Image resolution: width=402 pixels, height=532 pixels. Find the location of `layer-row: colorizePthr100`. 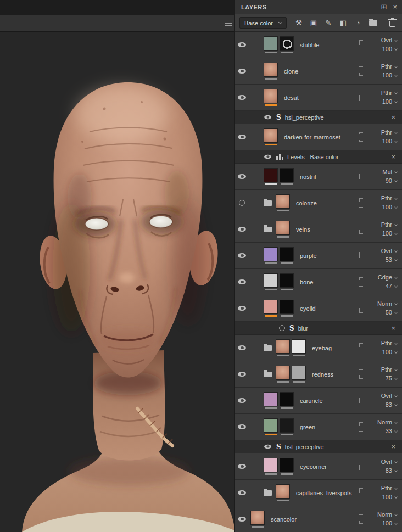

layer-row: colorizePthr100 is located at coordinates (319, 203).